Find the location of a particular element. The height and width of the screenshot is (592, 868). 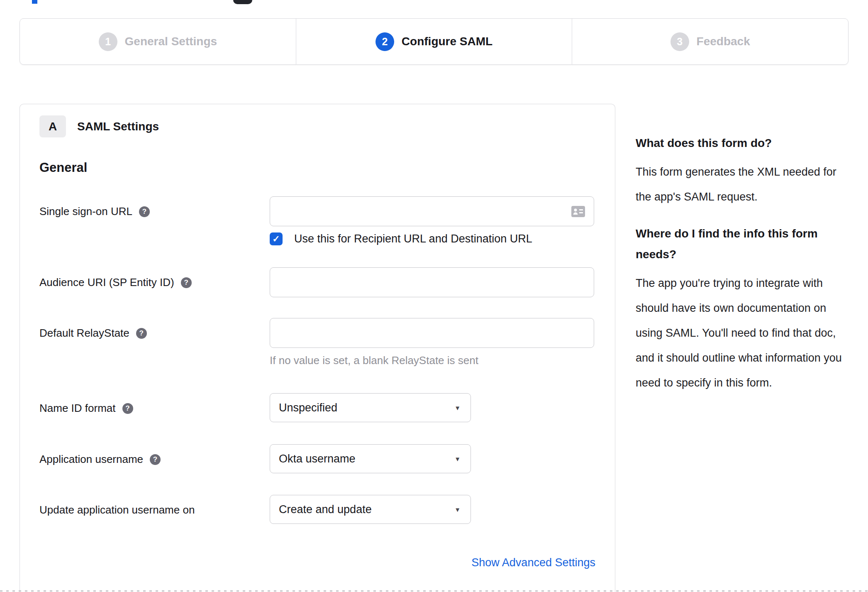

step-number-badge: 3 is located at coordinates (680, 42).